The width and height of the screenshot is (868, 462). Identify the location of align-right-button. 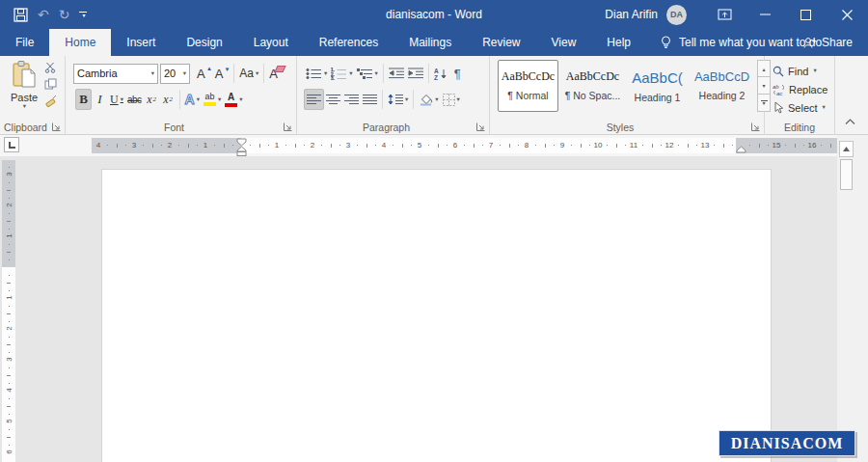
(351, 99).